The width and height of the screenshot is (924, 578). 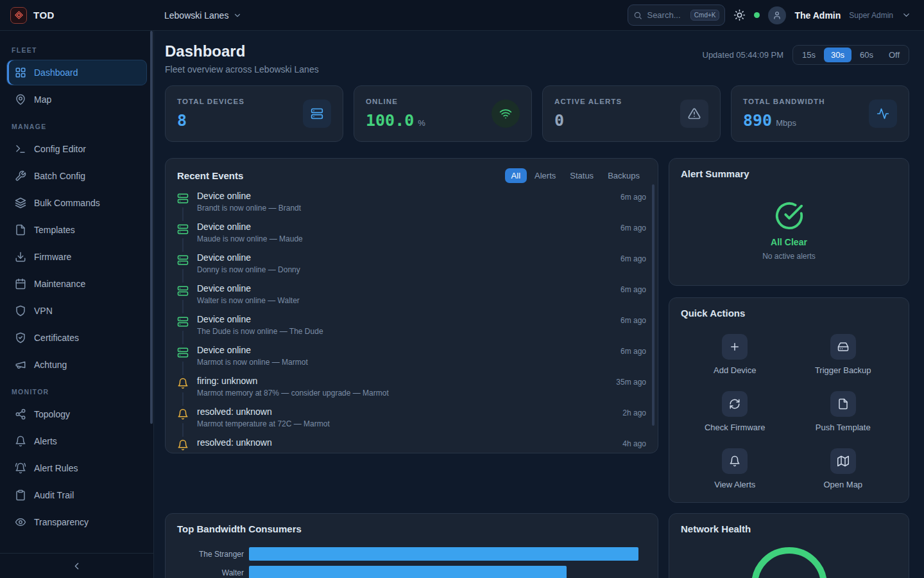 I want to click on event-body: resolved: unknown, so click(x=406, y=445).